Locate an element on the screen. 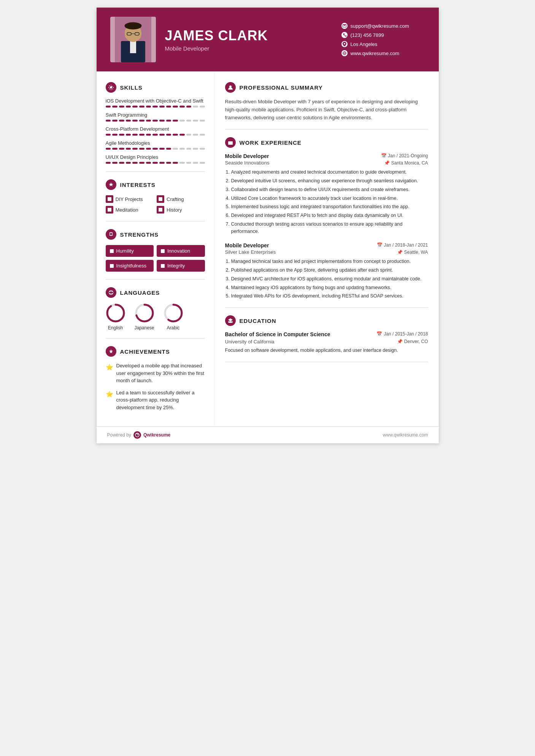  job-block: Mobile Developer 📅 Jan / 2018-Jan / 2021… is located at coordinates (327, 271).